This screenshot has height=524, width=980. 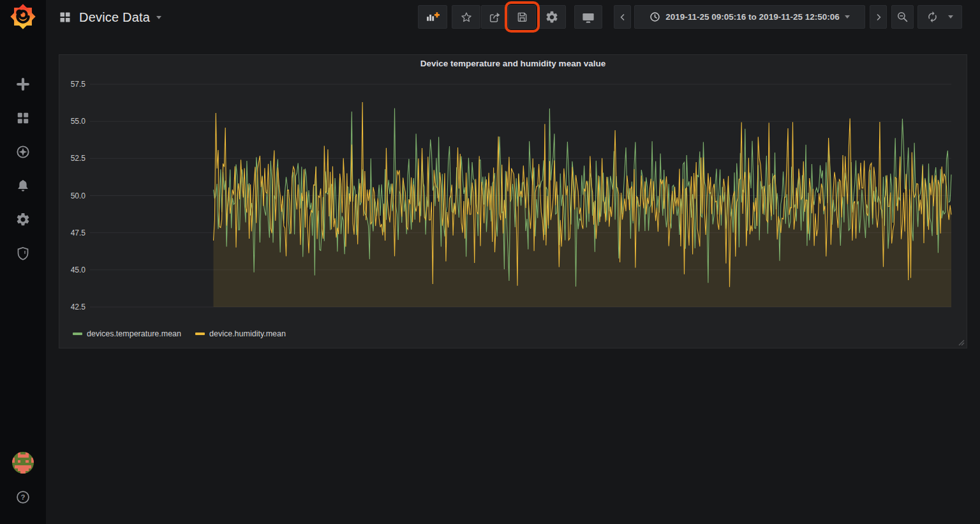 What do you see at coordinates (127, 334) in the screenshot?
I see `legend-item-temperature: devices.temperature.mean` at bounding box center [127, 334].